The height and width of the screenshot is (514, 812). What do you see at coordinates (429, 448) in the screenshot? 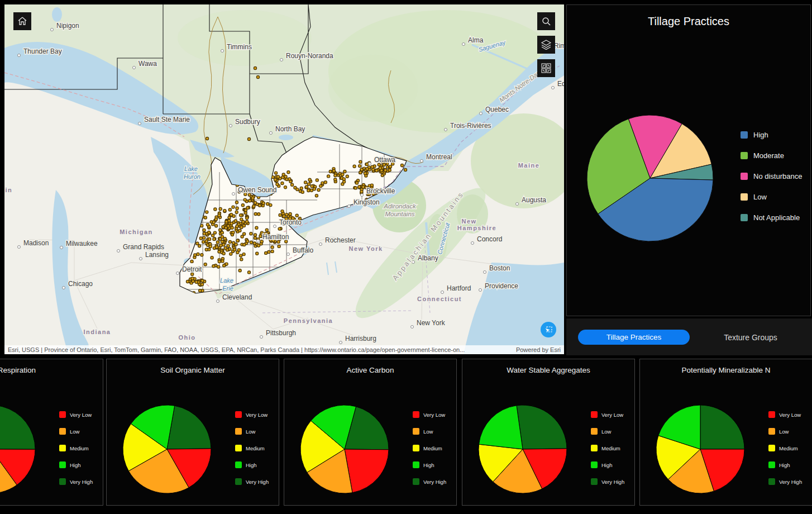
I see `carbon-legend: Very LowLowMediumHighVery High` at bounding box center [429, 448].